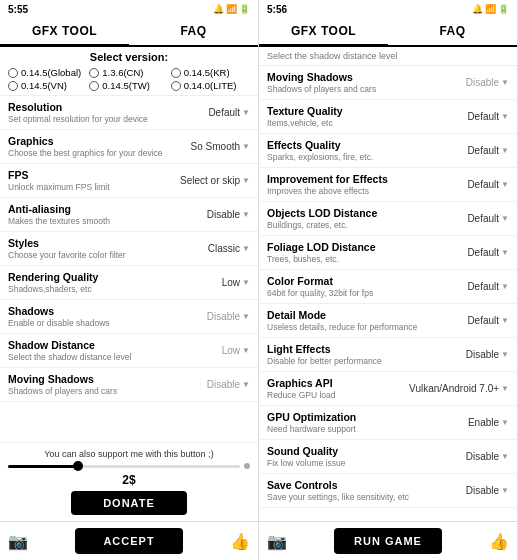 The height and width of the screenshot is (560, 518). Describe the element at coordinates (128, 86) in the screenshot. I see `version-option-4: 0.14.5(TW)` at that location.